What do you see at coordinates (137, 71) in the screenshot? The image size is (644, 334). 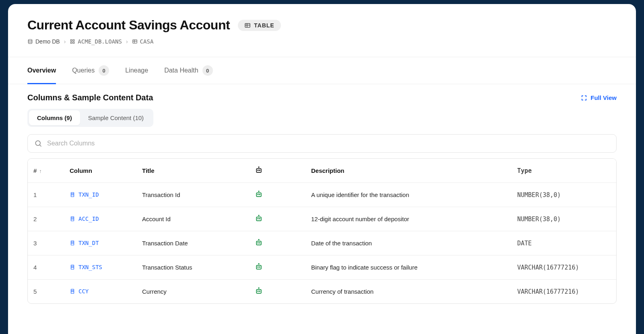 I see `tab-lineage: Lineage` at bounding box center [137, 71].